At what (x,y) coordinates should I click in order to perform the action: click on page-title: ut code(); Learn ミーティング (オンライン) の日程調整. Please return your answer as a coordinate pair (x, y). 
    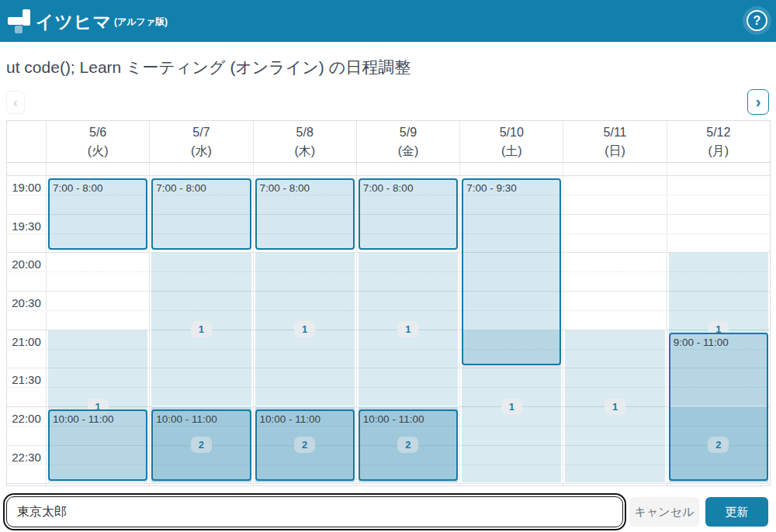
    Looking at the image, I should click on (208, 67).